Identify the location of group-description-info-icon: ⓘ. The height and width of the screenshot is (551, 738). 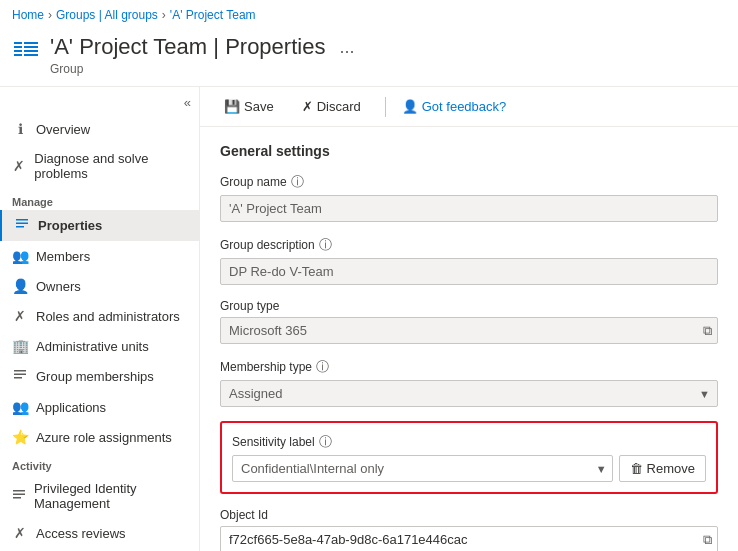
(326, 245).